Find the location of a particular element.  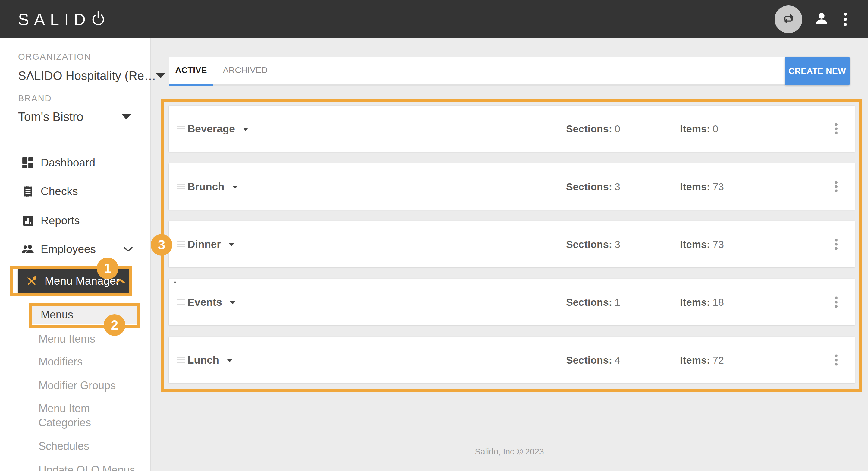

annotation-badge-3: 3 is located at coordinates (162, 245).